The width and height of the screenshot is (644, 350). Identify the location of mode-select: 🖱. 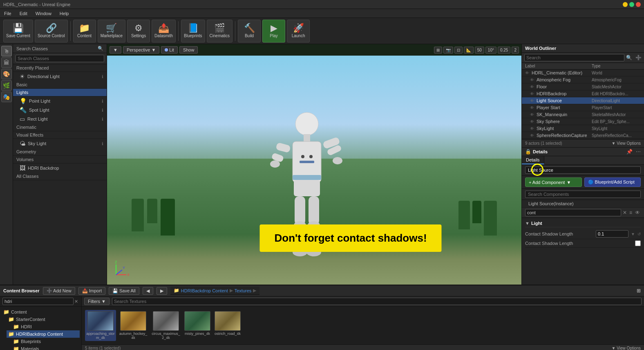
(7, 51).